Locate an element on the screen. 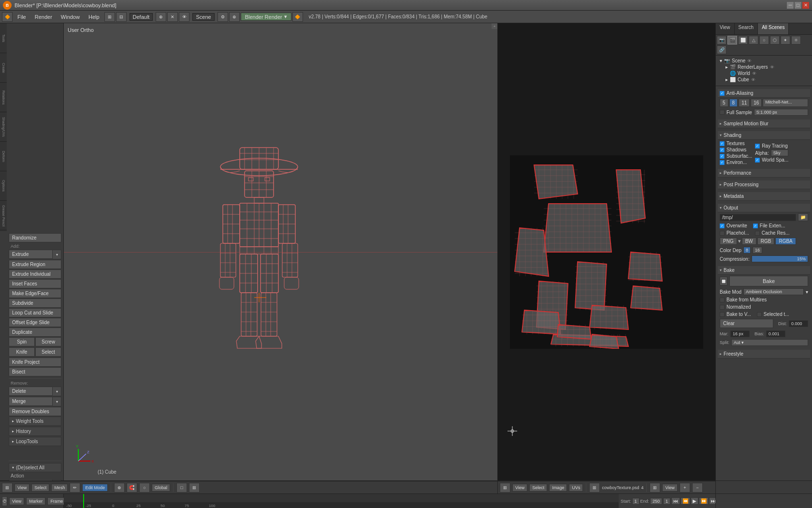 The width and height of the screenshot is (812, 508). aa-filter: Mitchell-Net... is located at coordinates (785, 103).